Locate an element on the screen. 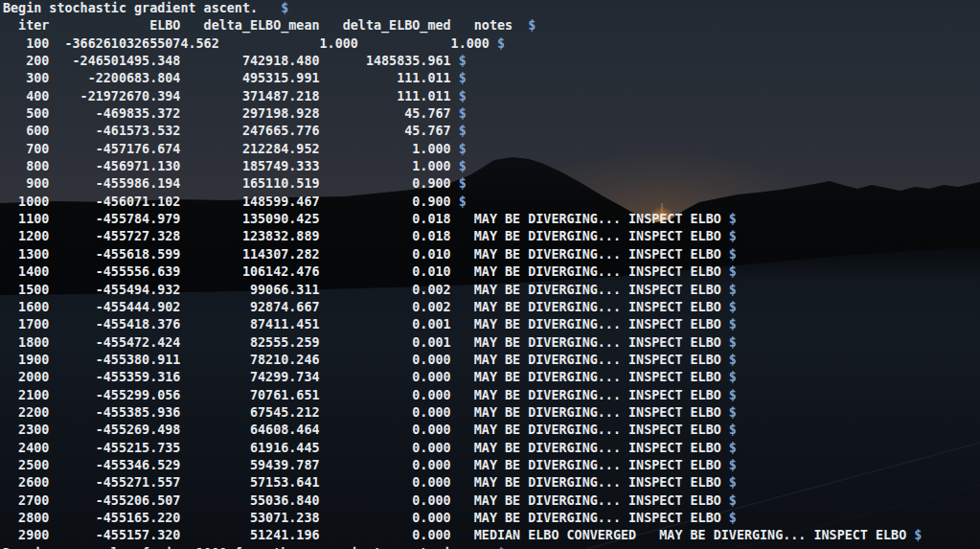  terminal-line-text: 2600 -455271.557 57153.641 0.000 MAY BE … is located at coordinates (366, 483).